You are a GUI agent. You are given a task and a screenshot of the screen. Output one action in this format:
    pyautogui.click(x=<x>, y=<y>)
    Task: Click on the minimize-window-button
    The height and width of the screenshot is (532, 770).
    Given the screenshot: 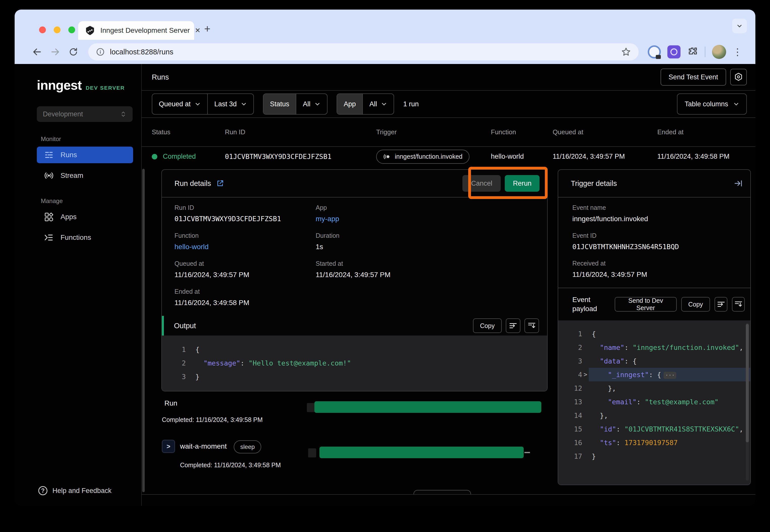 What is the action you would take?
    pyautogui.click(x=57, y=30)
    